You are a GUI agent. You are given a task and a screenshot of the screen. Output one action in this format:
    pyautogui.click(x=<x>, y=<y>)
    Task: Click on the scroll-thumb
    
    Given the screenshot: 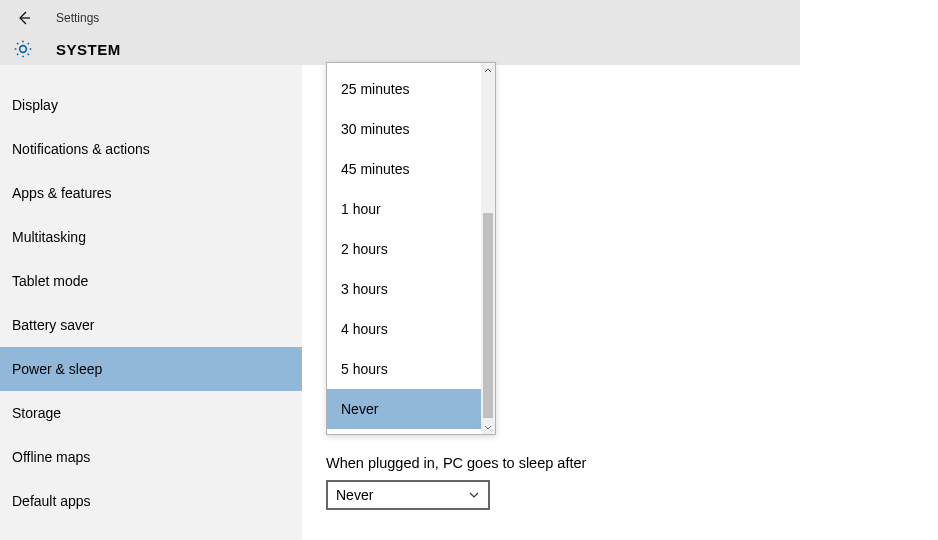 What is the action you would take?
    pyautogui.click(x=488, y=316)
    